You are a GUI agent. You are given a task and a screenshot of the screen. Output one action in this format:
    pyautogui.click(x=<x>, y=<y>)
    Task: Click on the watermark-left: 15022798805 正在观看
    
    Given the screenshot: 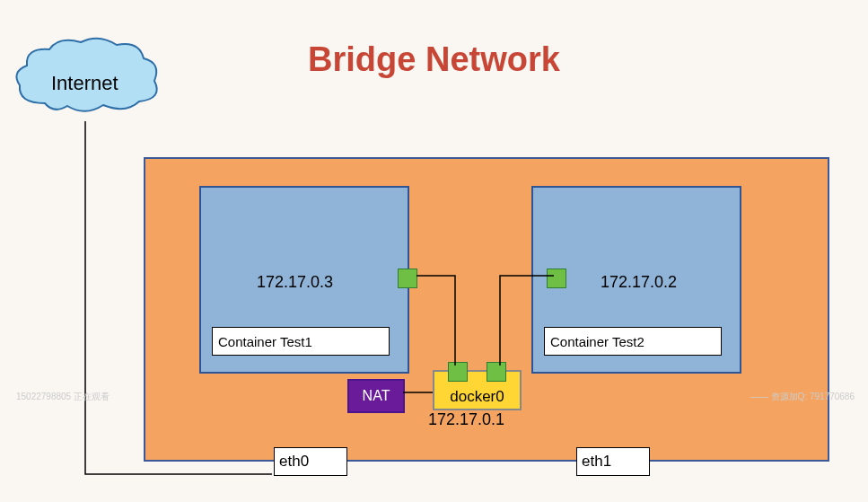 What is the action you would take?
    pyautogui.click(x=63, y=397)
    